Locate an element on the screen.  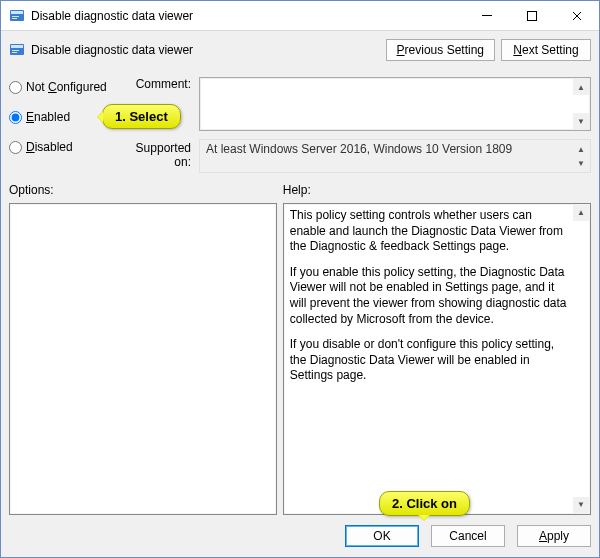
help-paragraph: If you disable or don't configure this p… is located at coordinates (430, 360).